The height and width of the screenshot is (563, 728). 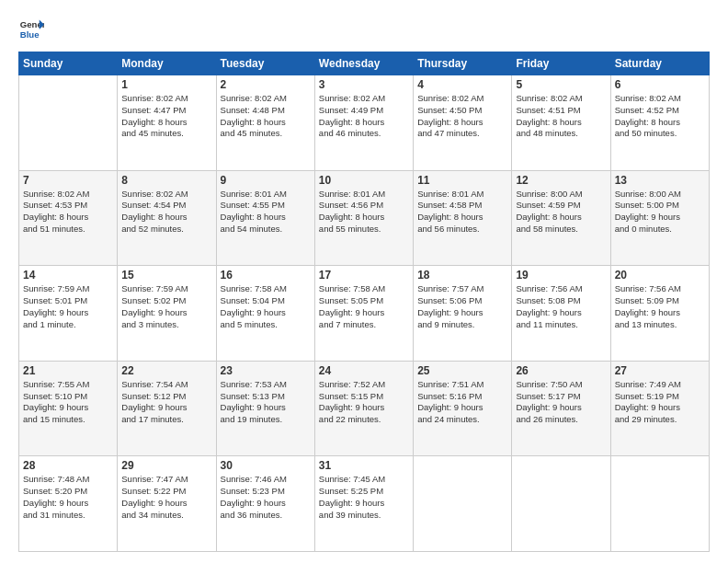 What do you see at coordinates (561, 123) in the screenshot?
I see `calendar-cell: 5Sunrise: 8:02 AMSunset: 4:51 PMDaylight…` at bounding box center [561, 123].